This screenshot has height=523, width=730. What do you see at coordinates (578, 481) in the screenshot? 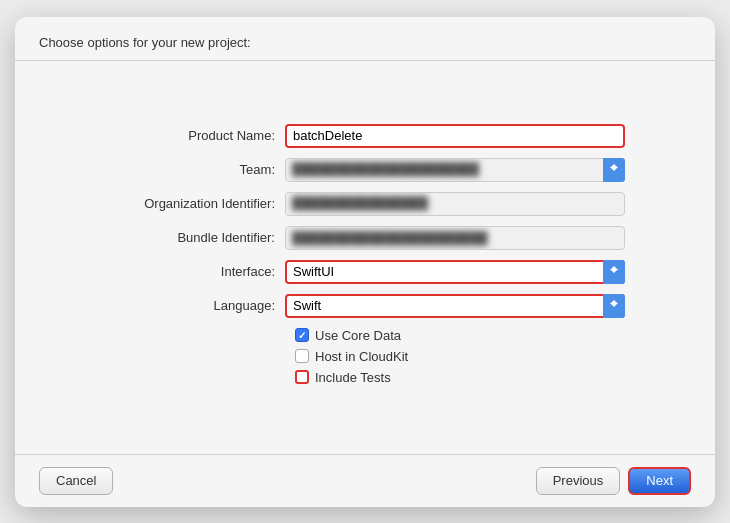
I see `previous-button: Previous` at bounding box center [578, 481].